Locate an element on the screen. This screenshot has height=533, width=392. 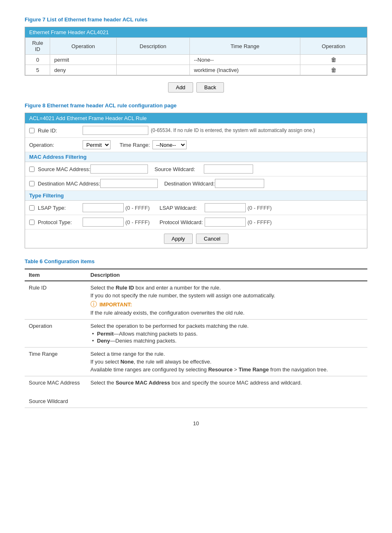
dest-mac-checkbox is located at coordinates (32, 183).